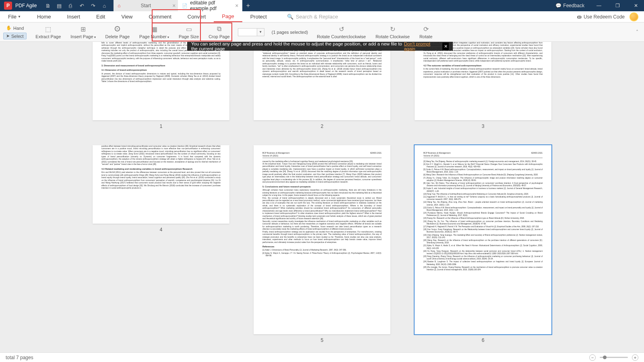  I want to click on page-number-button: ▦ Page Number, so click(154, 32).